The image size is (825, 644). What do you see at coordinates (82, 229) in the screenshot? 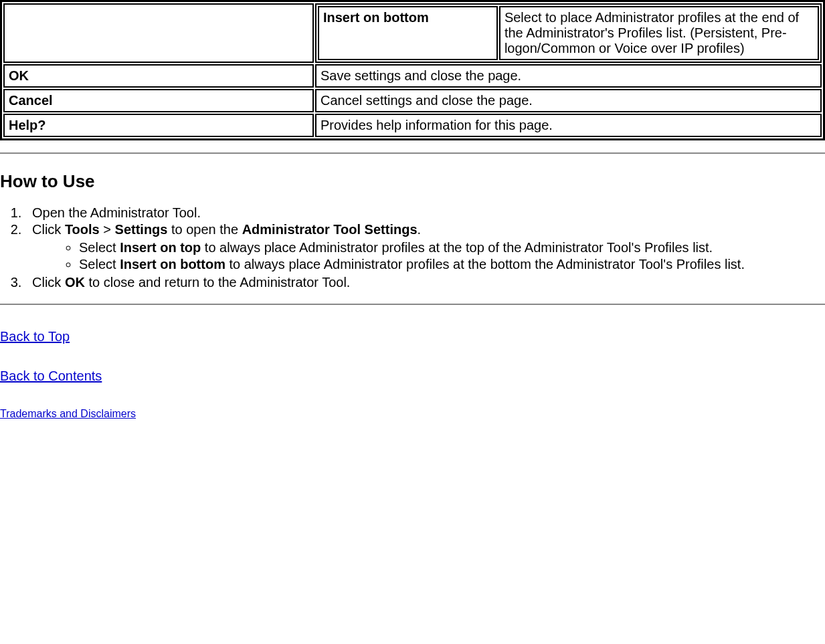
I see `step2-tools: Tools` at bounding box center [82, 229].